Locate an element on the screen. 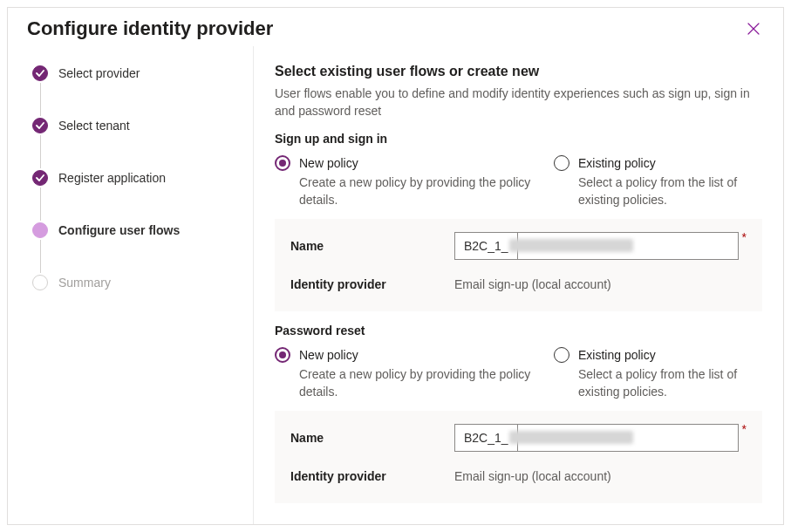 Image resolution: width=791 pixels, height=532 pixels. close-button is located at coordinates (753, 29).